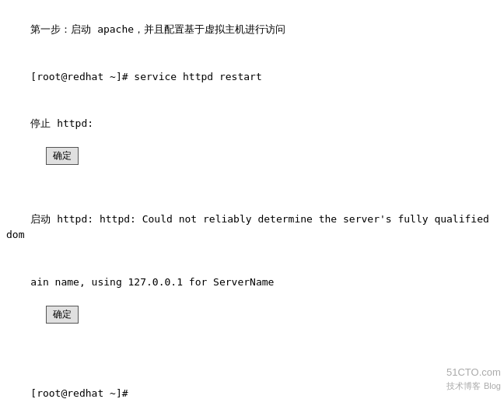 The width and height of the screenshot is (504, 420). I want to click on watermark-label2: Blog, so click(492, 386).